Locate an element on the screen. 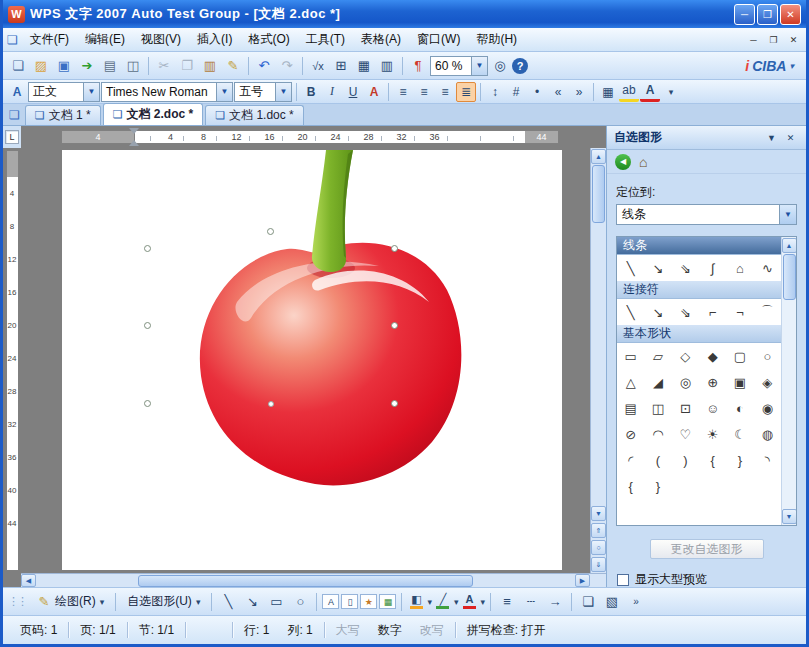  font-combo: Times New Roman ▼ is located at coordinates (167, 92).